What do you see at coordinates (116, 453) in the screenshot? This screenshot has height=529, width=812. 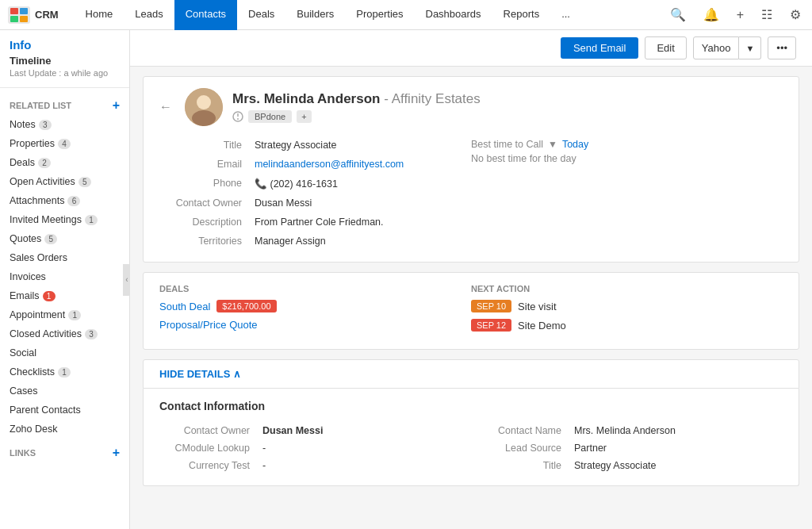 I see `sidebar-links-add-btn: +` at bounding box center [116, 453].